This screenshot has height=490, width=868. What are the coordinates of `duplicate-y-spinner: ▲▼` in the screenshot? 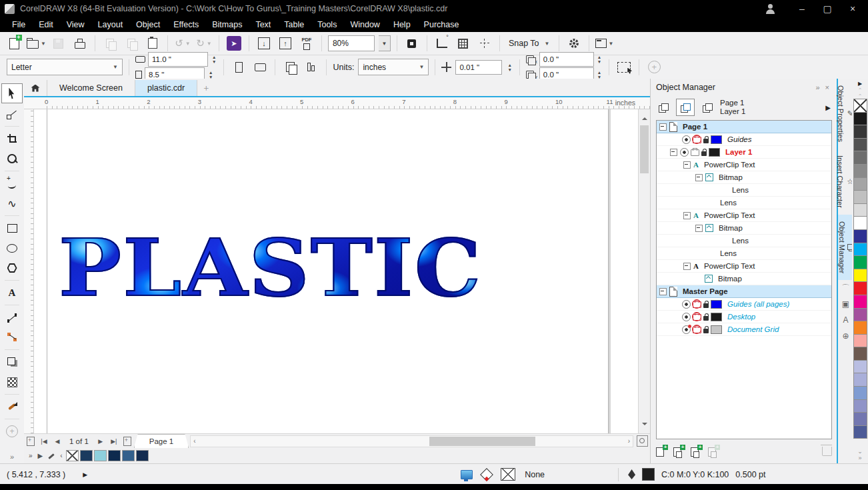 It's located at (599, 75).